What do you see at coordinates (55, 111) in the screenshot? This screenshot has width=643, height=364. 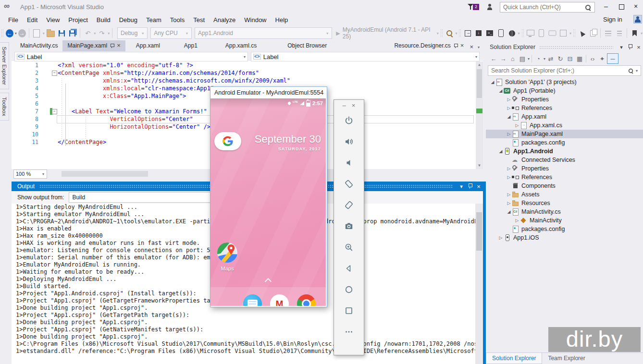 I see `fold-toggle-icon: −` at bounding box center [55, 111].